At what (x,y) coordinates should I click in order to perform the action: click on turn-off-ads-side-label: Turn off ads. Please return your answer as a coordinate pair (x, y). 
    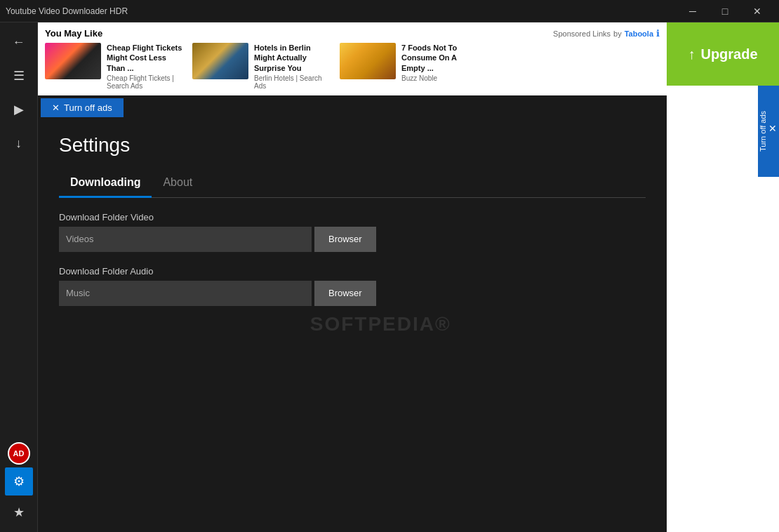
    Looking at the image, I should click on (763, 131).